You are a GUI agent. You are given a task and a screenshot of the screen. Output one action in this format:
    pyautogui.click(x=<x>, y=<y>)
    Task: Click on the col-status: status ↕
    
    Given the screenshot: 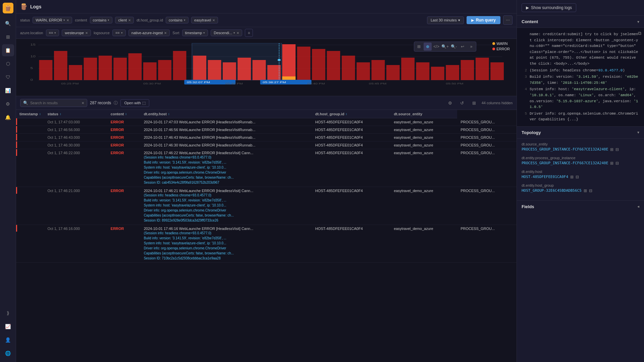 What is the action you would take?
    pyautogui.click(x=76, y=114)
    